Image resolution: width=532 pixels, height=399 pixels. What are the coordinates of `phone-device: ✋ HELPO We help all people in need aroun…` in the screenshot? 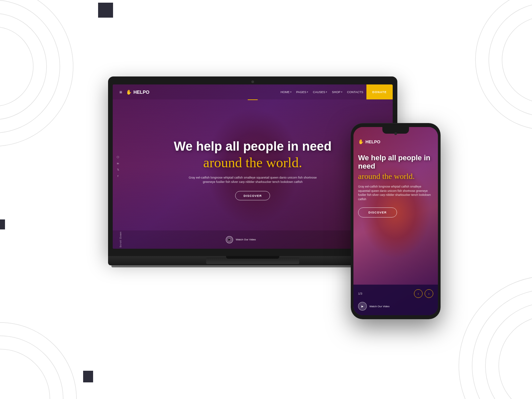 It's located at (396, 221).